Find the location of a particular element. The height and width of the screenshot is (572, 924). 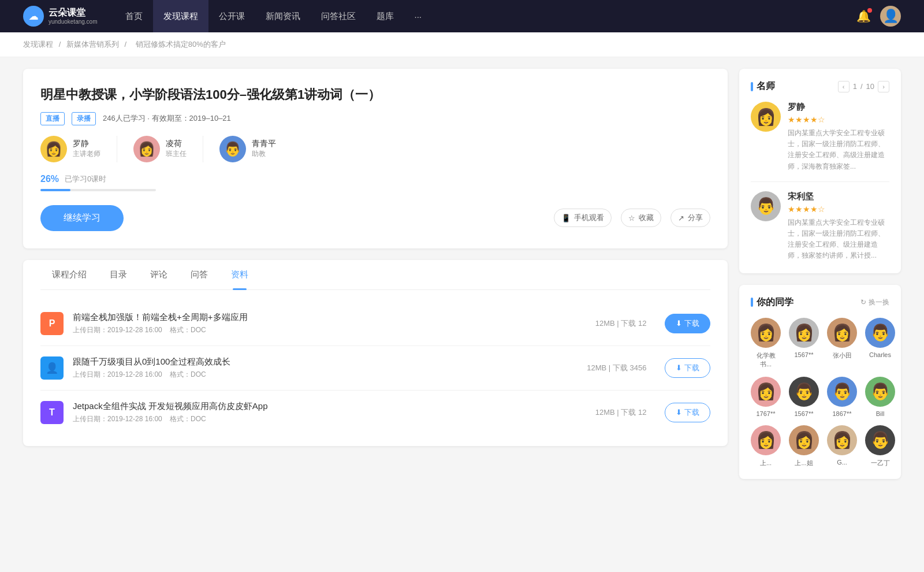

ts-name-1: 宋利坚 is located at coordinates (839, 196).